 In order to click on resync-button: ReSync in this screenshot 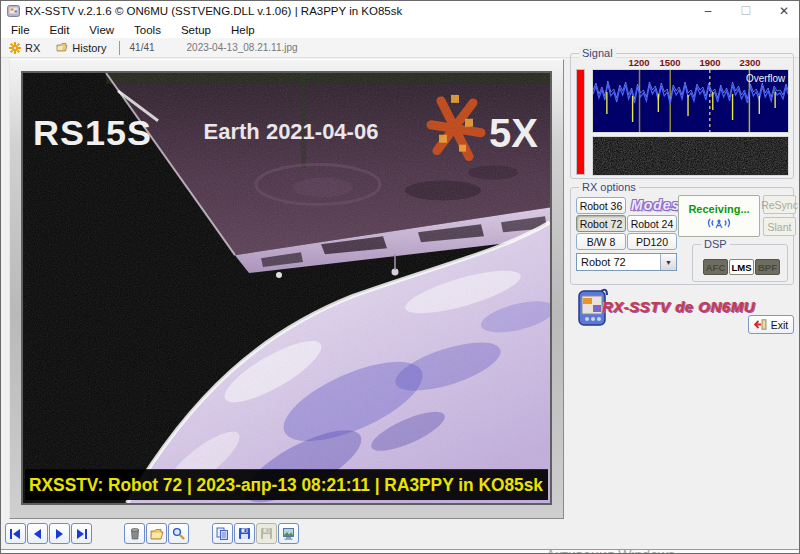, I will do `click(780, 204)`.